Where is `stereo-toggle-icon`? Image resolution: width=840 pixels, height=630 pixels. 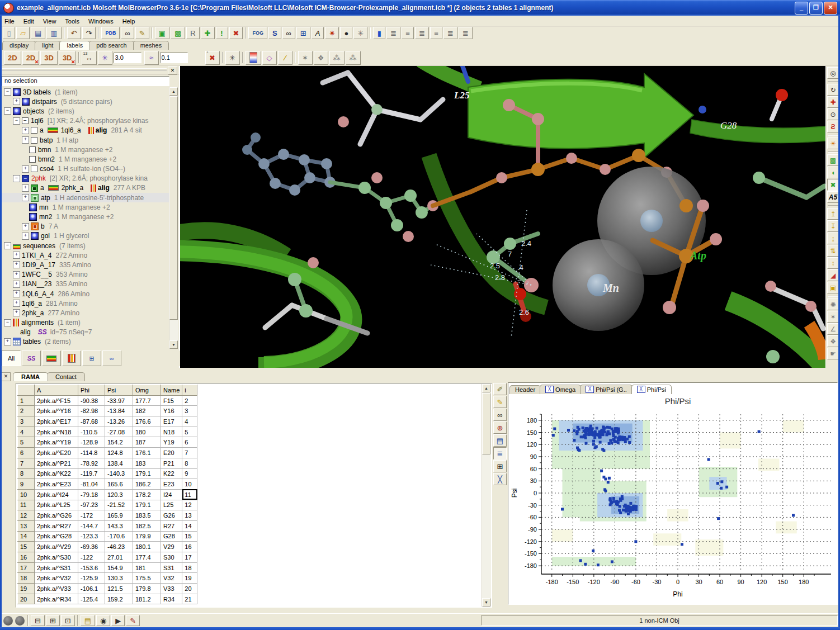 stereo-toggle-icon is located at coordinates (20, 620).